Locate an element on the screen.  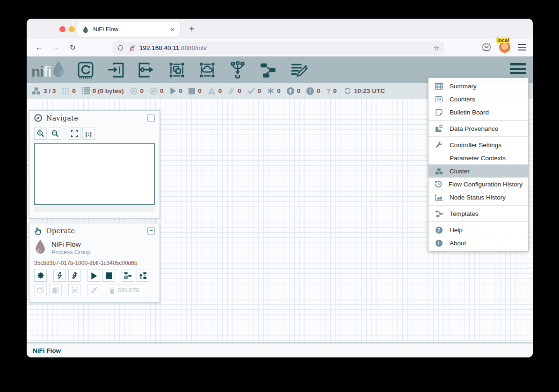
status-locally-modified: 0 is located at coordinates (274, 91).